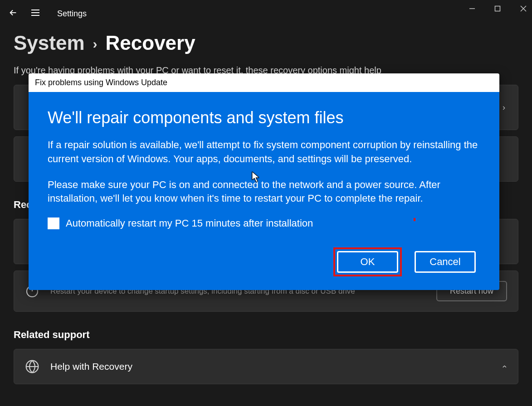 The height and width of the screenshot is (406, 532). Describe the element at coordinates (445, 262) in the screenshot. I see `cancel-button: Cancel` at that location.